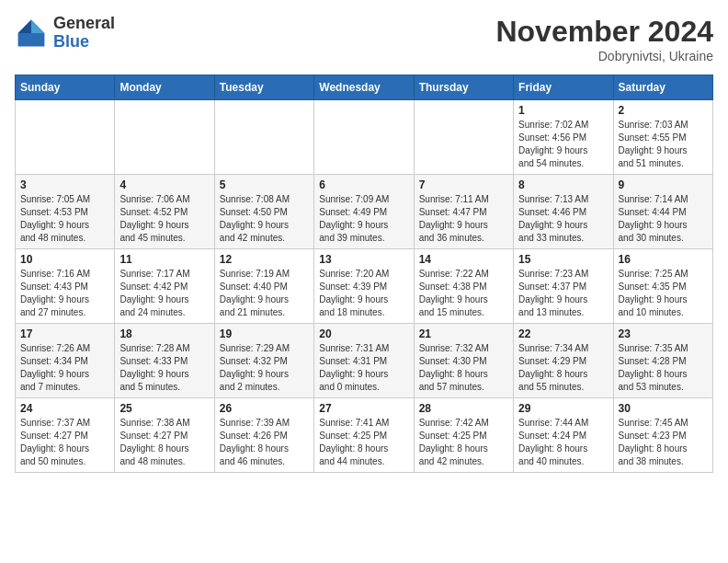 The width and height of the screenshot is (728, 563). I want to click on logo-text: General Blue, so click(85, 33).